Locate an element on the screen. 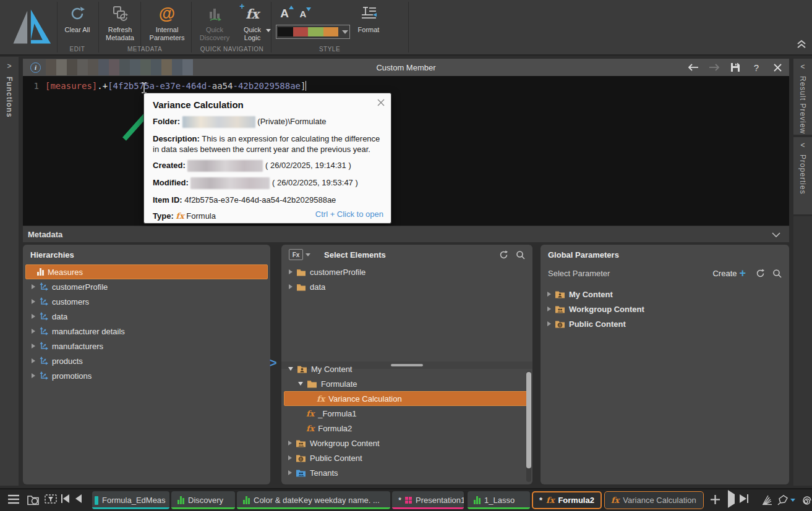 The width and height of the screenshot is (812, 511). tab-variance-calculation: fx Variance Calculation is located at coordinates (654, 500).